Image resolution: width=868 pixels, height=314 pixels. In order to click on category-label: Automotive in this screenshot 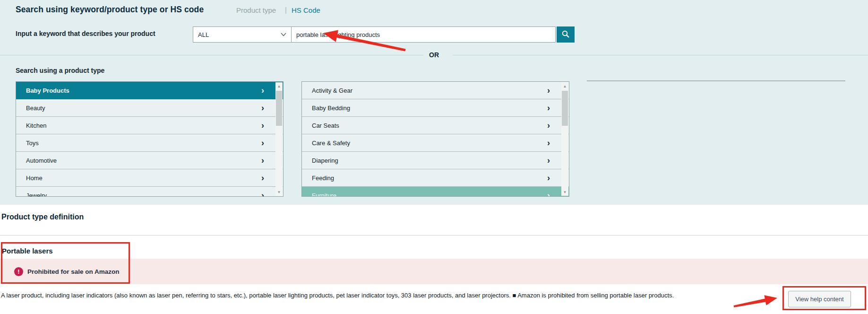, I will do `click(42, 161)`.